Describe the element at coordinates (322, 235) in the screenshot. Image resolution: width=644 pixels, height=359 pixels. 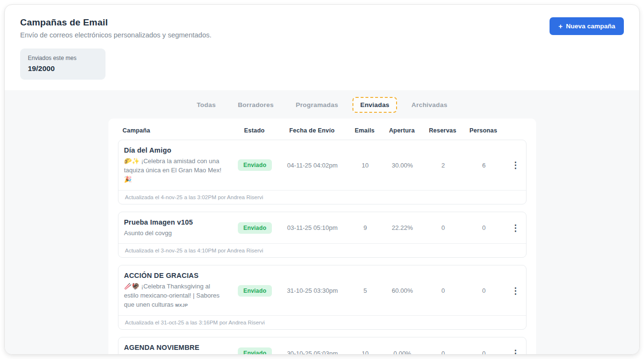
I see `campaign-row: Prueba Imagen v105 Asunto del covgg Envi…` at that location.